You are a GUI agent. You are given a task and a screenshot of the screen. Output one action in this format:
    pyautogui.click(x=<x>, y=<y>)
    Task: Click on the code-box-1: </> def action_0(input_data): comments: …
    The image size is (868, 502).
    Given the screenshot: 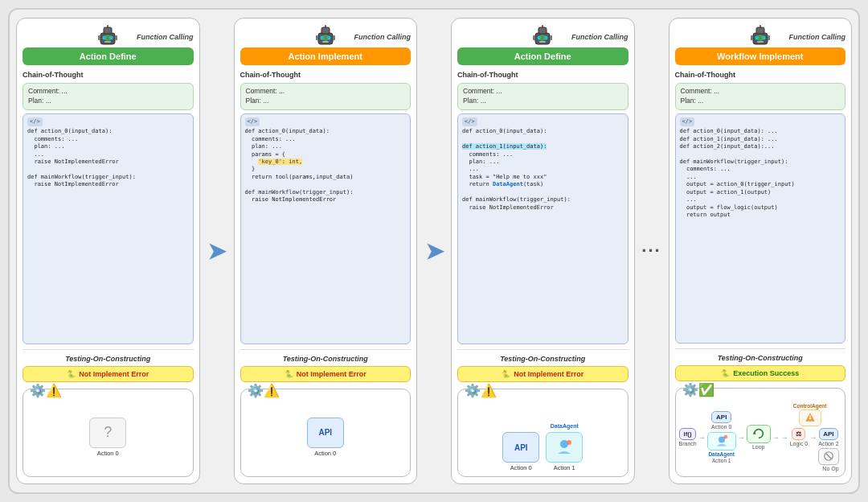 What is the action you would take?
    pyautogui.click(x=108, y=228)
    